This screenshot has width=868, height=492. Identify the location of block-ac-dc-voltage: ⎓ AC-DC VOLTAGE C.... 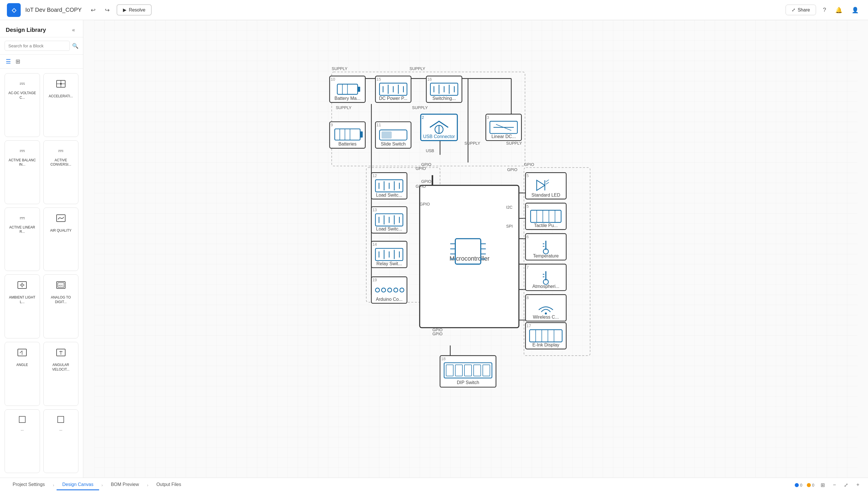
(22, 105).